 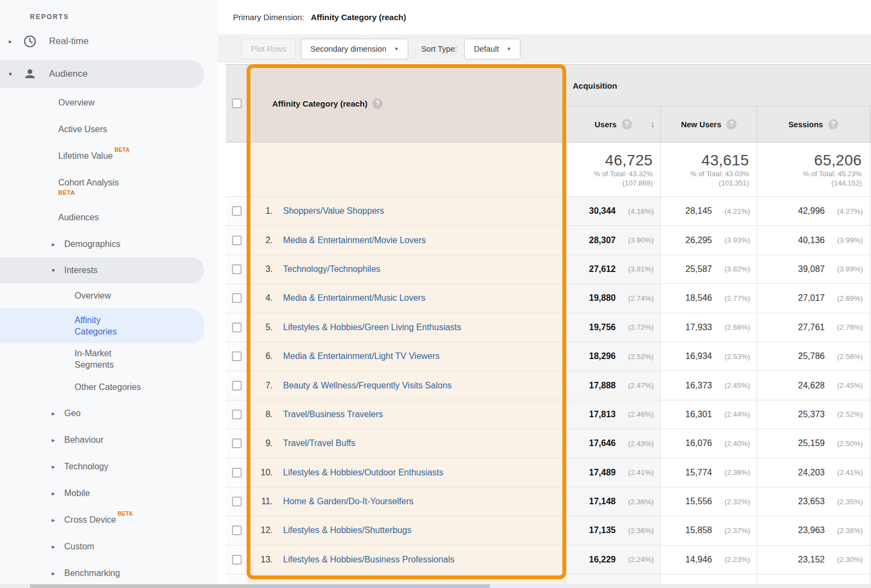 I want to click on row-rank: 2., so click(x=260, y=240).